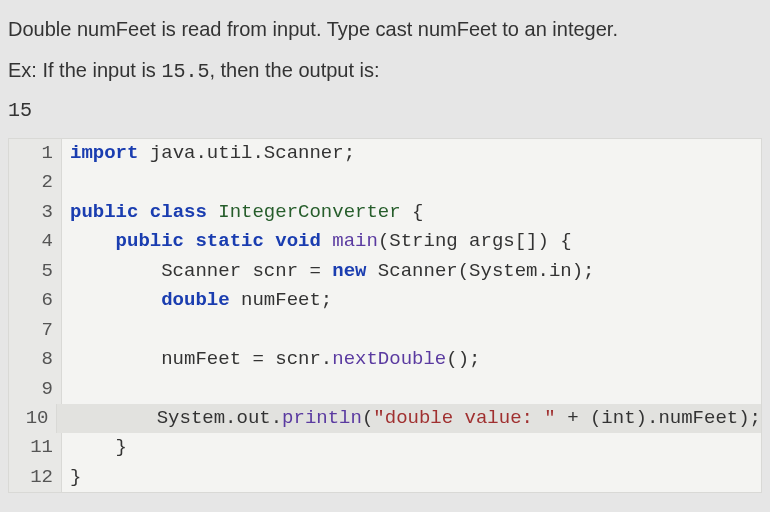 The image size is (770, 512). I want to click on line-number: 5, so click(36, 272).